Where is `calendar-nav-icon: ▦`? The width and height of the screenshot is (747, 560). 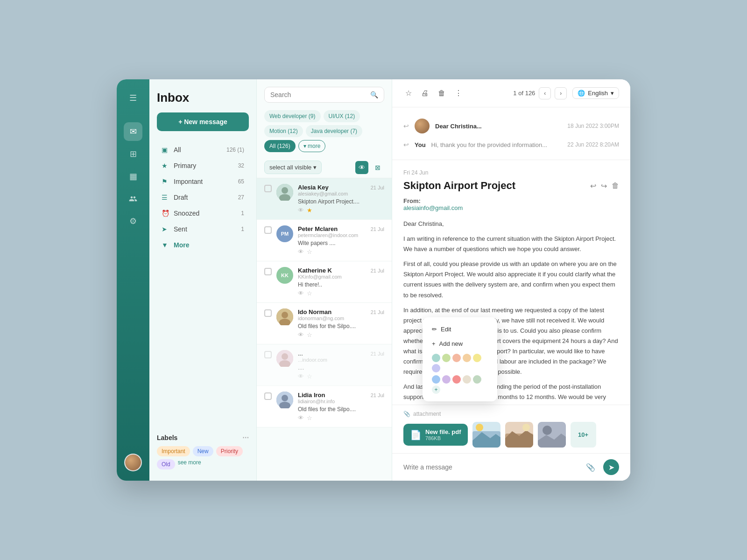 calendar-nav-icon: ▦ is located at coordinates (133, 176).